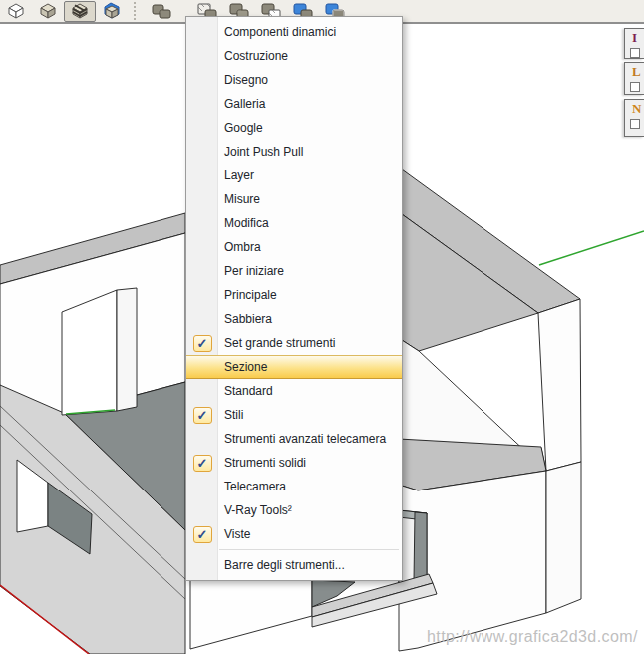 The image size is (644, 654). What do you see at coordinates (294, 199) in the screenshot?
I see `menu-item-misure: Misure` at bounding box center [294, 199].